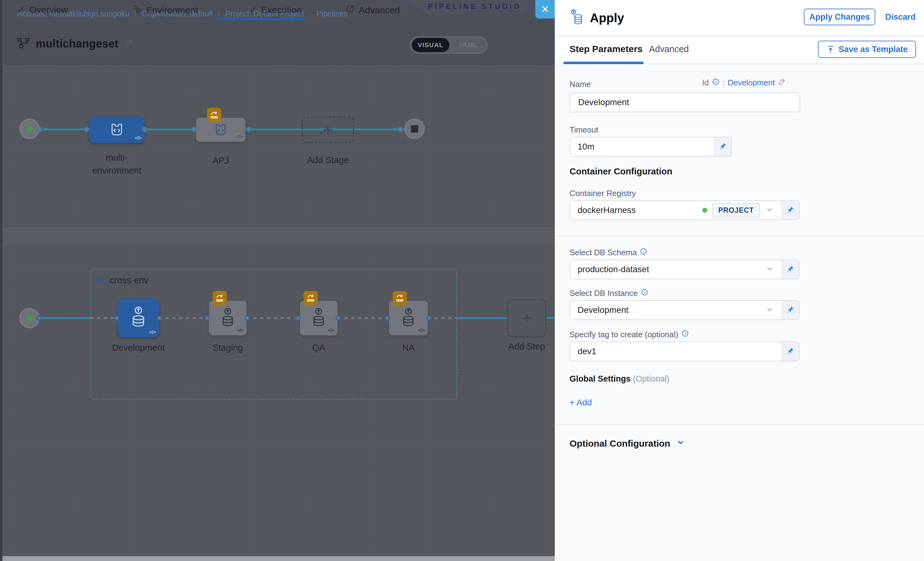 The height and width of the screenshot is (561, 924). I want to click on edit-id-icon, so click(782, 82).